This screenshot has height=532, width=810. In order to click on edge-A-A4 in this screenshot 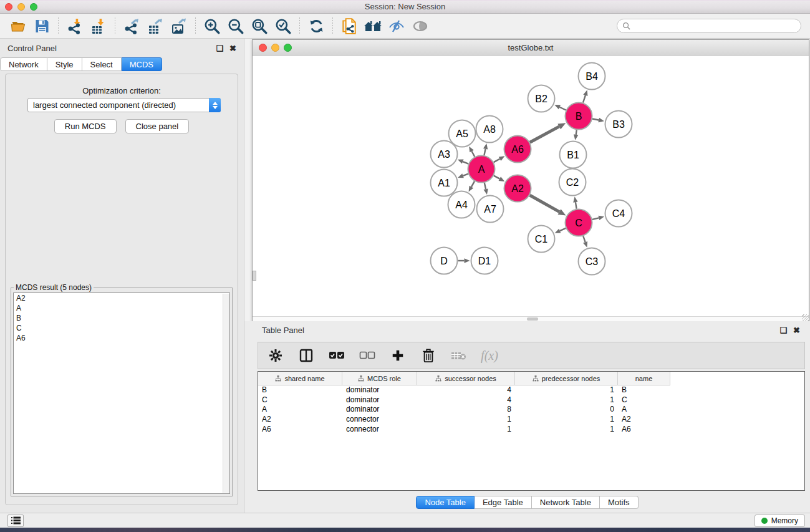, I will do `click(473, 185)`.